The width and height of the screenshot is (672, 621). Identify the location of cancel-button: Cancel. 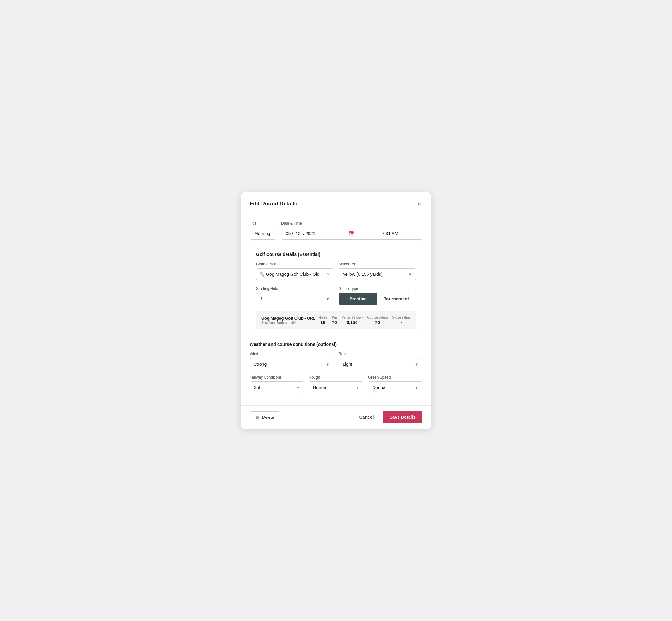
(367, 417).